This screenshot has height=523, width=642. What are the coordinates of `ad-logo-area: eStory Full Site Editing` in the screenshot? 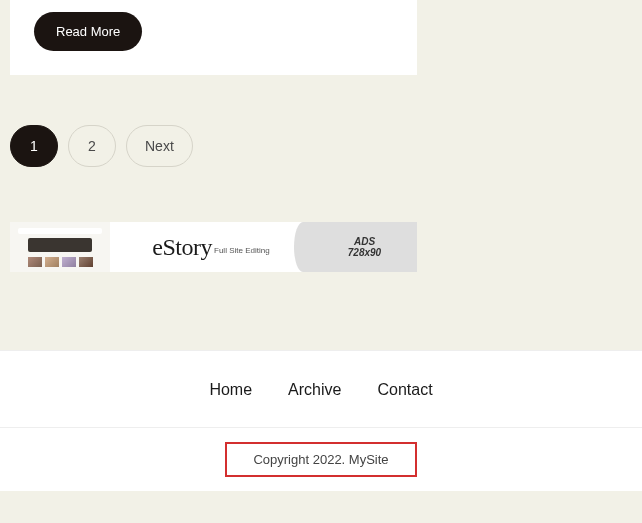 It's located at (211, 247).